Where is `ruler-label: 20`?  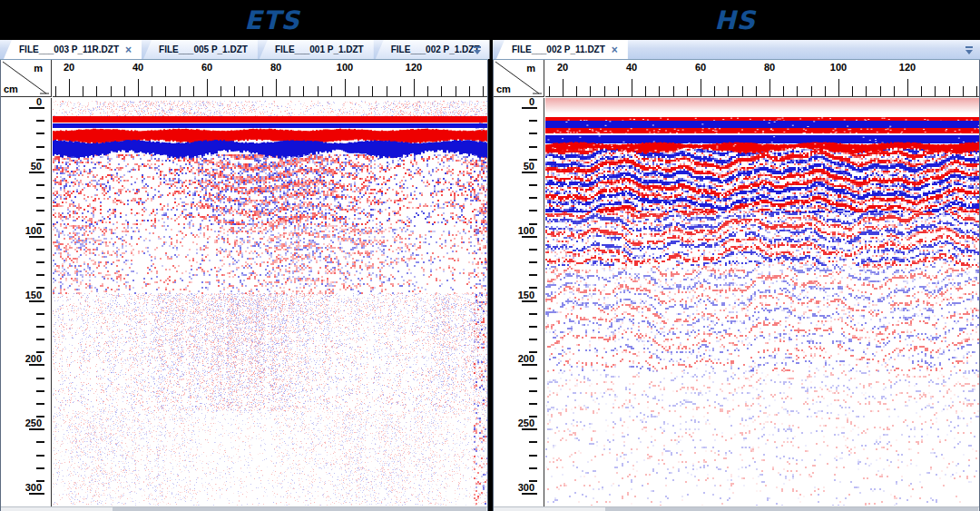 ruler-label: 20 is located at coordinates (69, 67).